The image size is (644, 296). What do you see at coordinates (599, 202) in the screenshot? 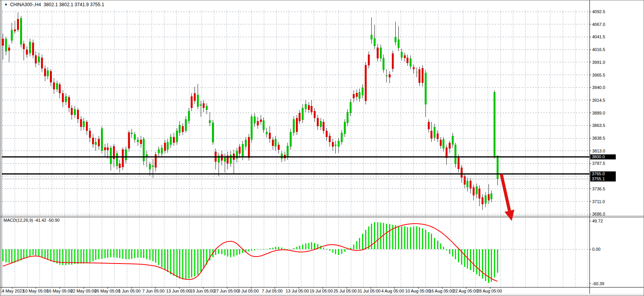
I see `price-axis-label: 3711.0` at bounding box center [599, 202].